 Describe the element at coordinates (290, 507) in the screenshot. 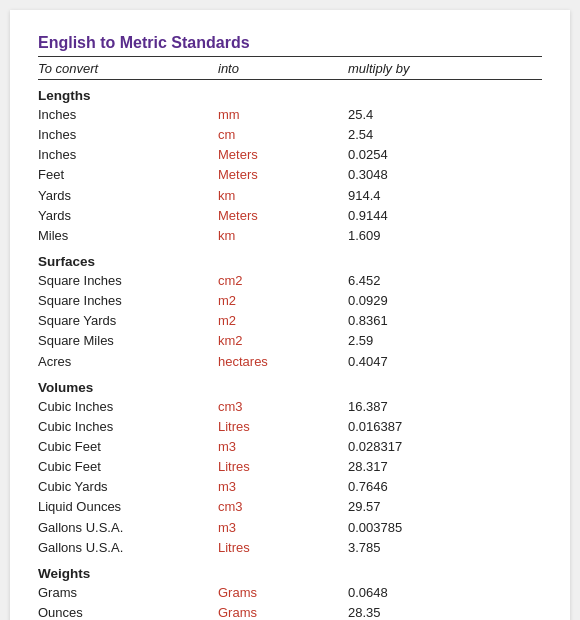

I see `table-row: Liquid Ouncescm329.57` at that location.